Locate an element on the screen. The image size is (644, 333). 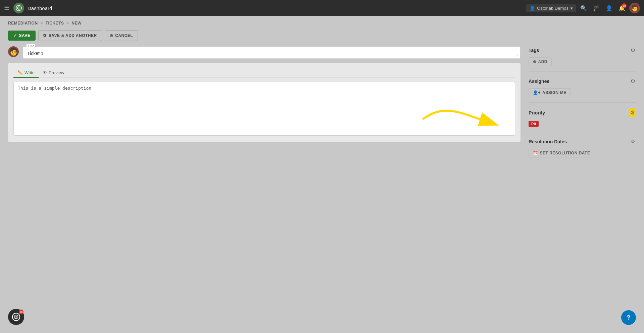
save-add-another-button: ⧉ SAVE & ADD ANOTHER is located at coordinates (70, 36).